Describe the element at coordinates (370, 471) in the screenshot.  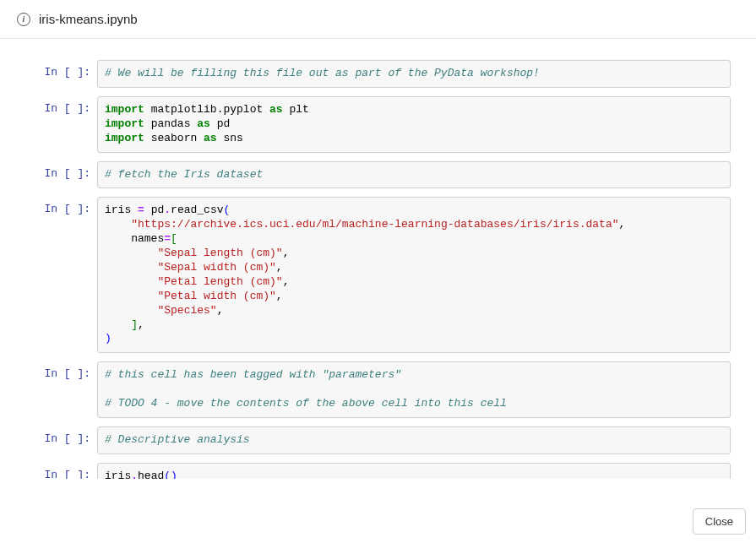
I see `notebook-cell: In [ ]: iris.head()` at that location.